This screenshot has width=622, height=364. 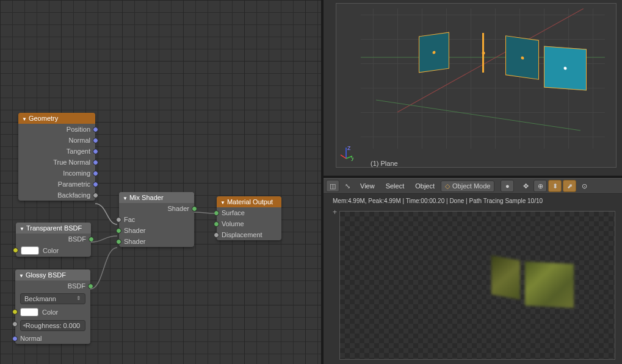 What do you see at coordinates (52, 338) in the screenshot?
I see `input-normal: Normal` at bounding box center [52, 338].